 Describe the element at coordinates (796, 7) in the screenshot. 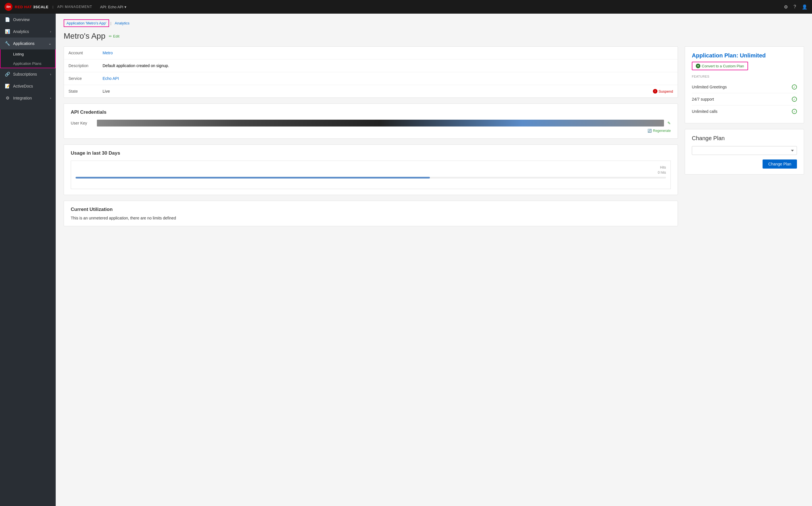

I see `nav-right: ⚙ ? 👤` at that location.